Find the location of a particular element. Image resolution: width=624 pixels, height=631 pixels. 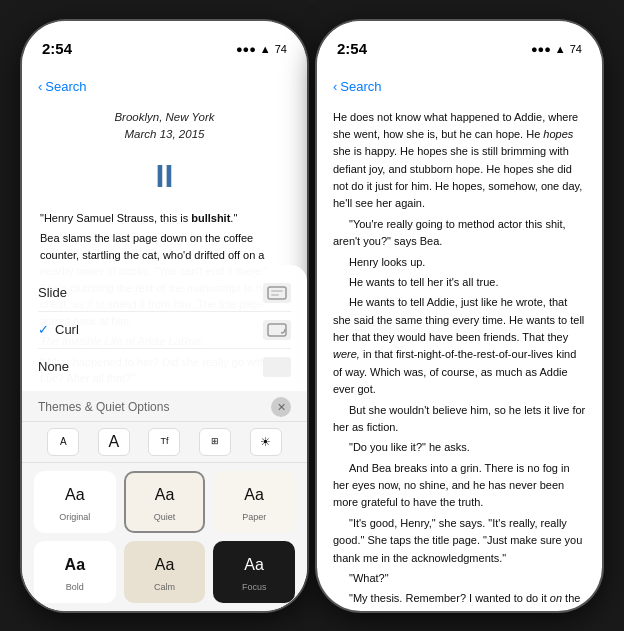

theme-paper: Aa Paper is located at coordinates (254, 502).